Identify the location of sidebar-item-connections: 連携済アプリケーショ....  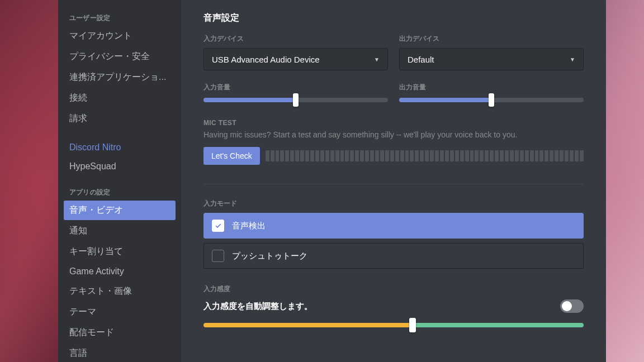
(120, 77).